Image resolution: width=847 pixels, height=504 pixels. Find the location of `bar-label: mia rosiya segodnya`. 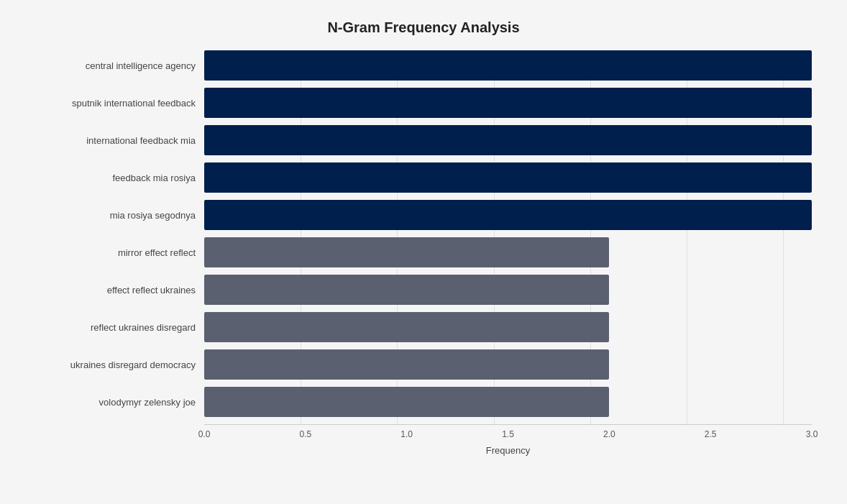

bar-label: mia rosiya segodnya is located at coordinates (119, 216).